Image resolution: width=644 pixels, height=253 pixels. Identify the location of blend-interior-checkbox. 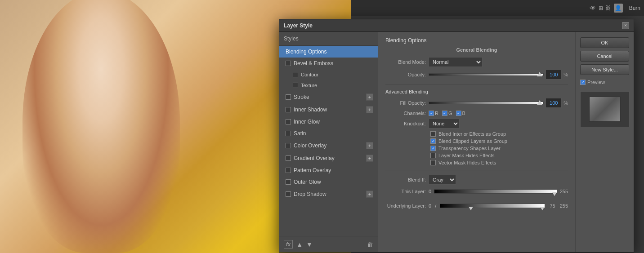
(433, 134).